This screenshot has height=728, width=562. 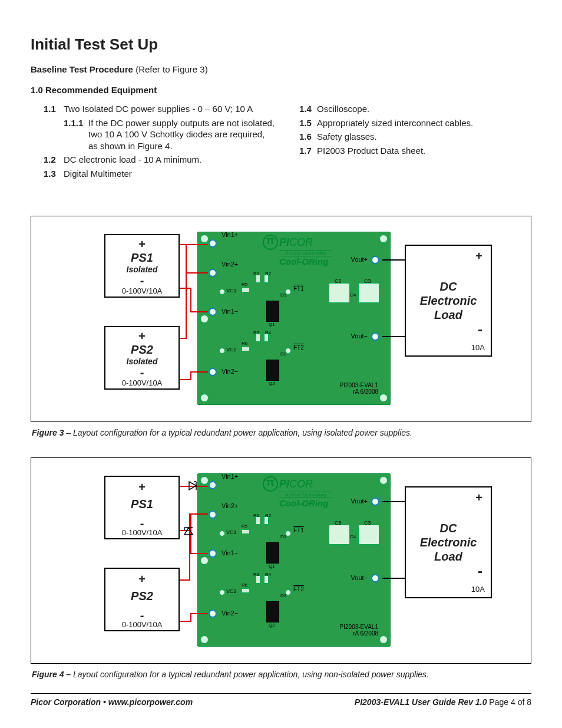 I want to click on item-1-4: 1.4 Oscilloscope., so click(x=415, y=109).